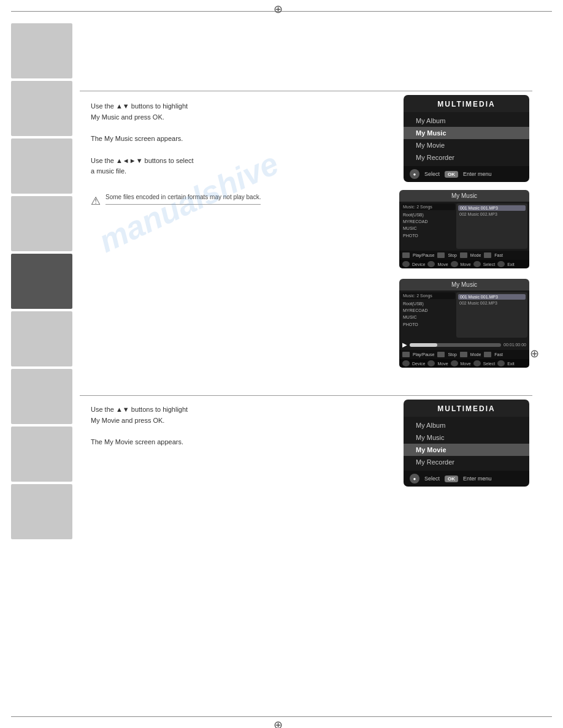 This screenshot has width=563, height=728. What do you see at coordinates (423, 354) in the screenshot?
I see `mm2-ctrl-play-label: Play/Pause` at bounding box center [423, 354].